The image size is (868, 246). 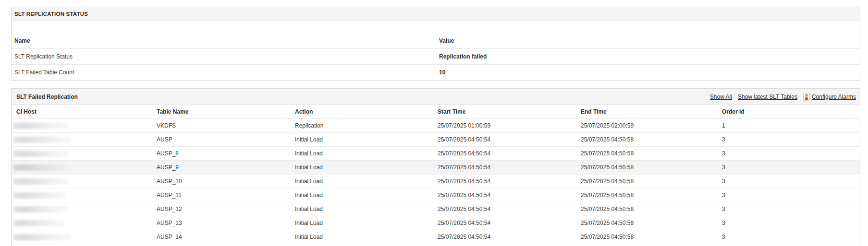 What do you see at coordinates (436, 126) in the screenshot?
I see `table-row: VKDFSReplication25/07/2025 01:00:5925/07…` at bounding box center [436, 126].